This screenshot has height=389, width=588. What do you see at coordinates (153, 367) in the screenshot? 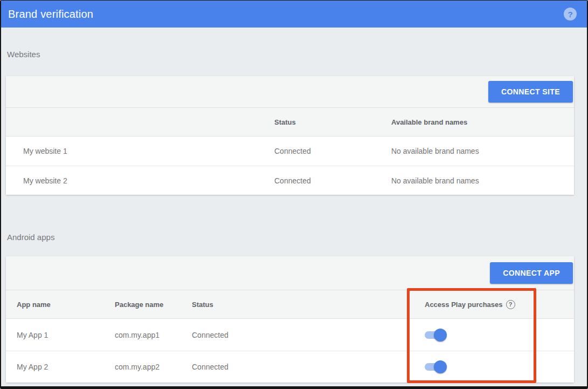
I see `package-name: com.my.app2` at bounding box center [153, 367].